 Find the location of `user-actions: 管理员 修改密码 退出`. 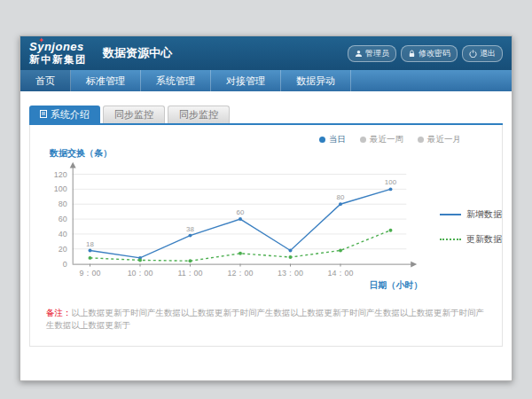

user-actions: 管理员 修改密码 退出 is located at coordinates (426, 53).